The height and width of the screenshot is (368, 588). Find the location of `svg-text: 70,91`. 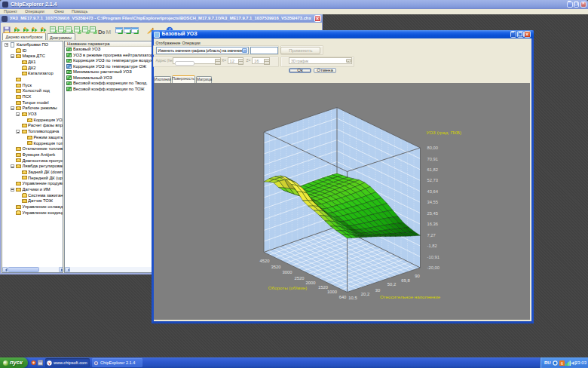

svg-text: 70,91 is located at coordinates (433, 159).